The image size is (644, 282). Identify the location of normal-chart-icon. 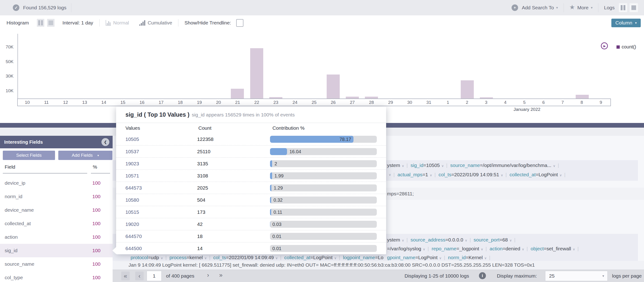
(108, 23).